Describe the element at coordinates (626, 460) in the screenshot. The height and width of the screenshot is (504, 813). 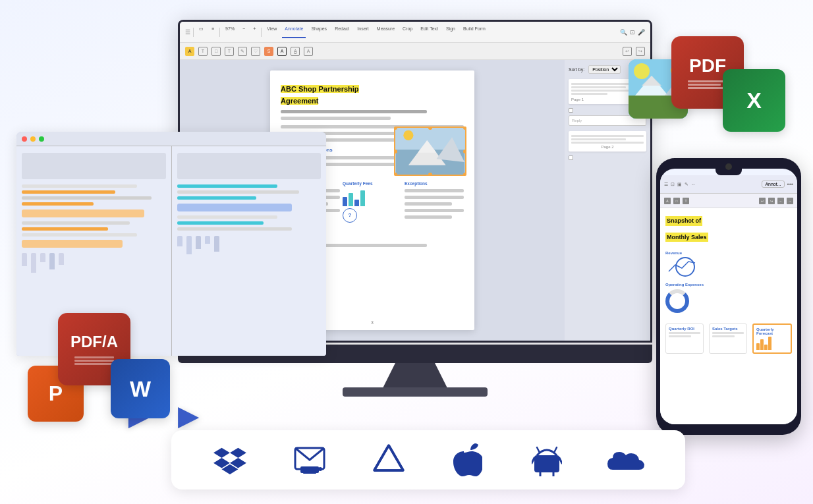
I see `icon-onedrive` at that location.